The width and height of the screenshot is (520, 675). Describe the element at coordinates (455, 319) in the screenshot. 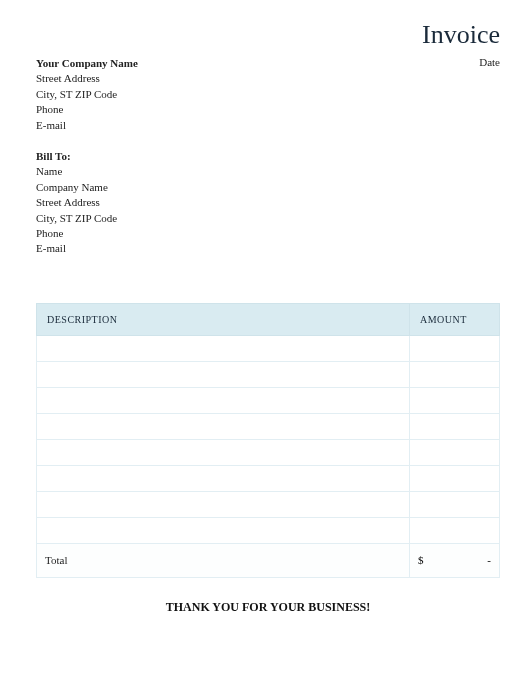

I see `header-amount: AMOUNT` at that location.